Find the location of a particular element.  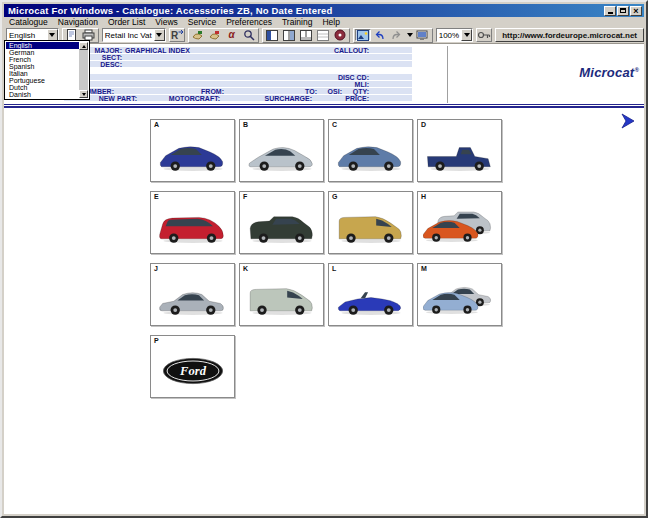

language-option-german: German is located at coordinates (42, 52).